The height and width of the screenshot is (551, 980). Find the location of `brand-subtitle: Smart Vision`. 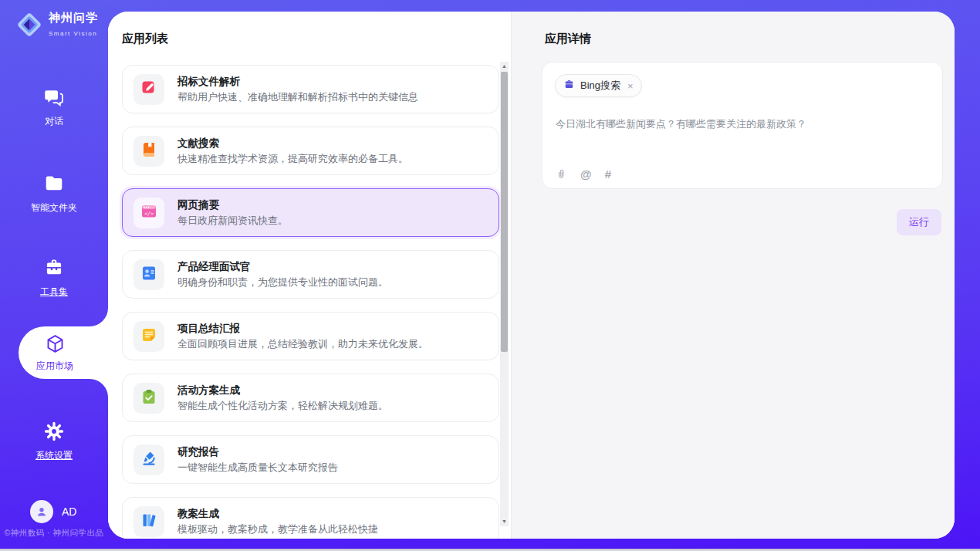

brand-subtitle: Smart Vision is located at coordinates (73, 34).